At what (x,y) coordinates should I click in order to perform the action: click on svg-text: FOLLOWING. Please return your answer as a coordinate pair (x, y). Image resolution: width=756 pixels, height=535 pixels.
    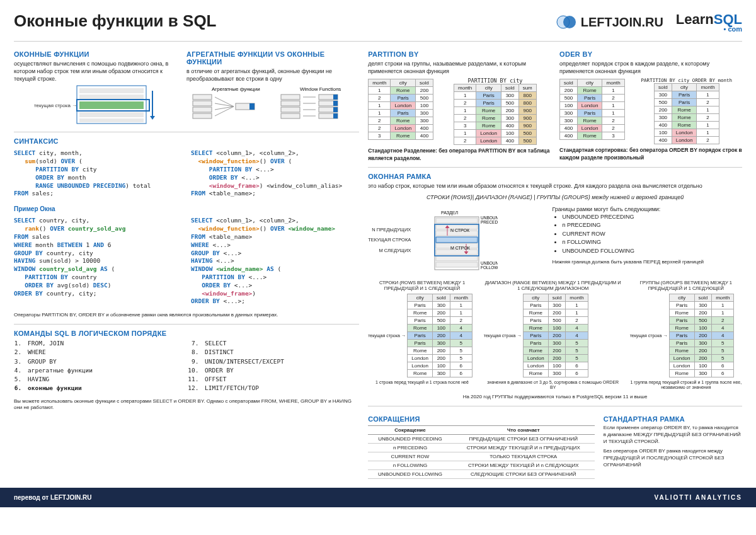
    Looking at the image, I should click on (489, 267).